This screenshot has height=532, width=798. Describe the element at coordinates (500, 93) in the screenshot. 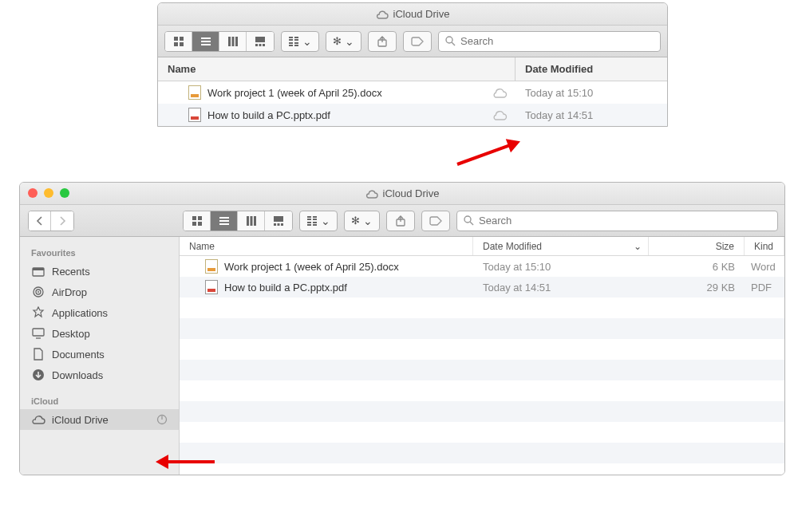

I see `cloud-status-icon` at that location.